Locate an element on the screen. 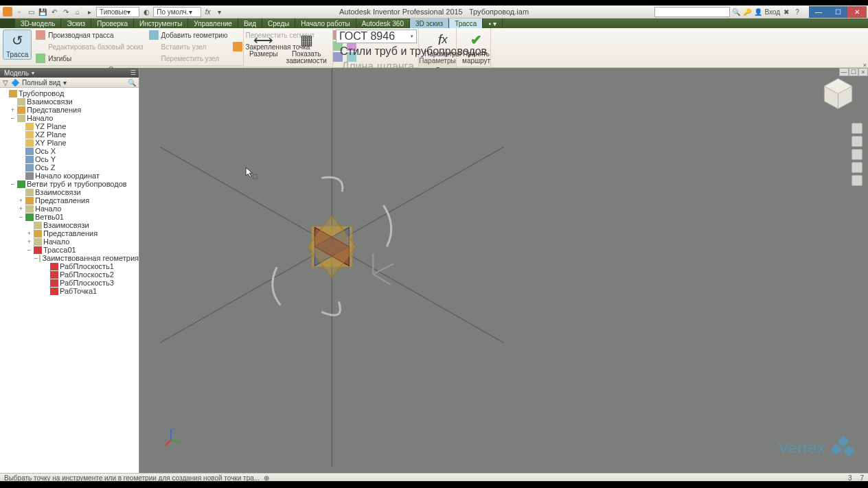  qat-material-icon: ◐ is located at coordinates (146, 12).